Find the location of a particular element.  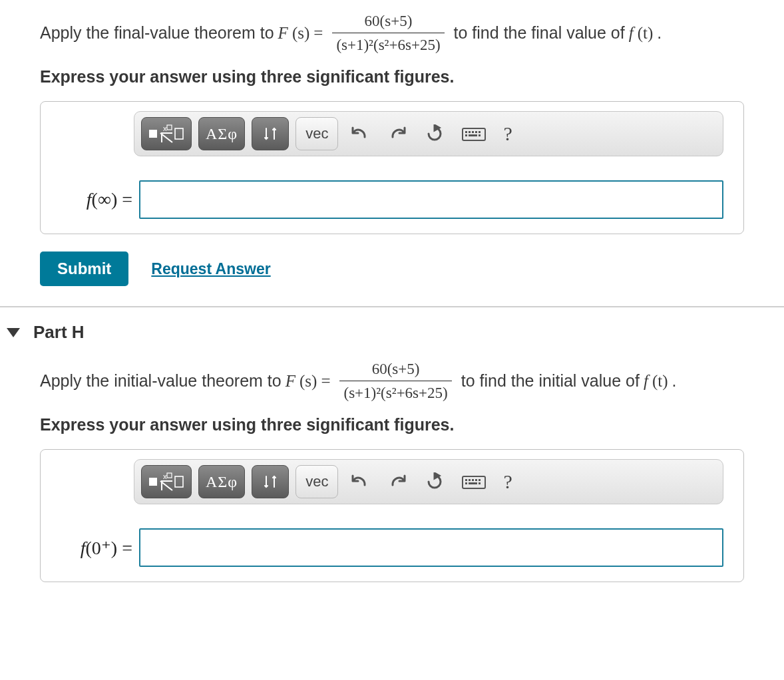

answer-label: f(∞) = is located at coordinates (97, 200).